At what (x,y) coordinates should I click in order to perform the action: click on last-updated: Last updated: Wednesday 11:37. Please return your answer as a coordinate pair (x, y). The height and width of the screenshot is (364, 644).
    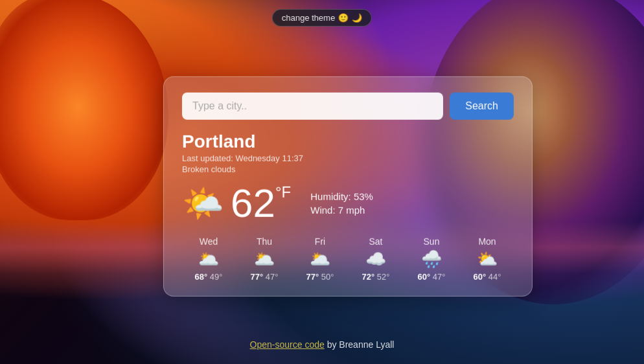
    Looking at the image, I should click on (348, 158).